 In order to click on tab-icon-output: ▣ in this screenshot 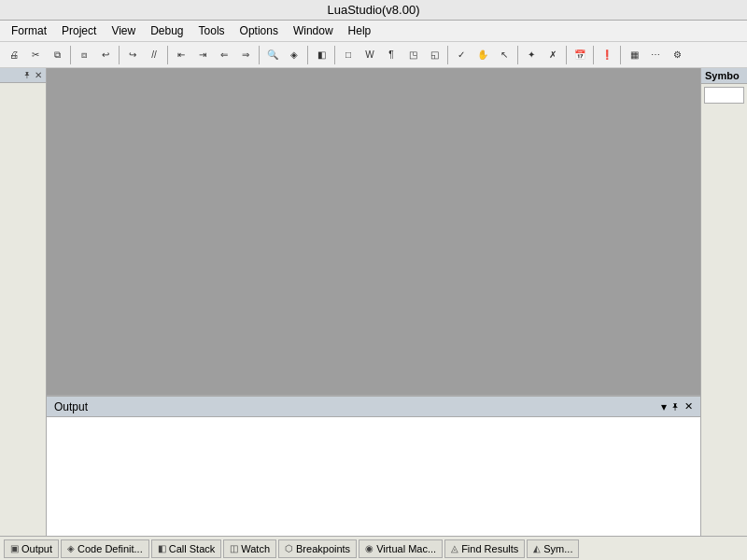, I will do `click(15, 549)`.